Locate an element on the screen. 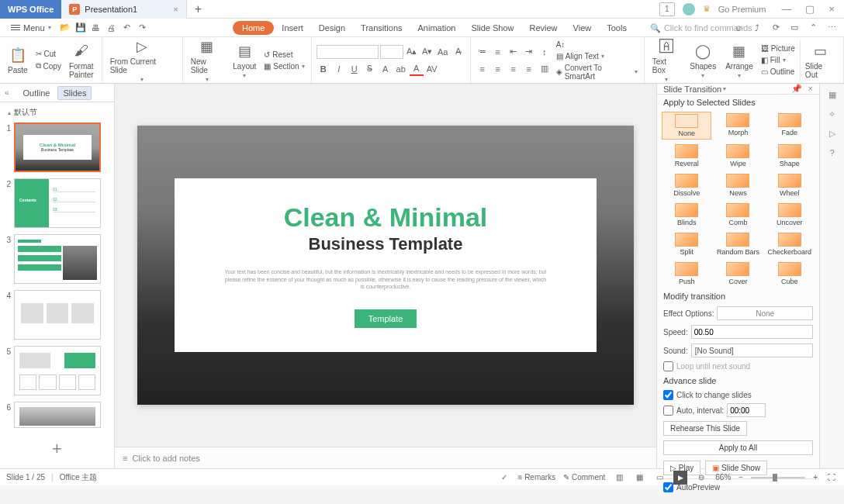 This screenshot has height=504, width=844. tab-view: View is located at coordinates (583, 28).